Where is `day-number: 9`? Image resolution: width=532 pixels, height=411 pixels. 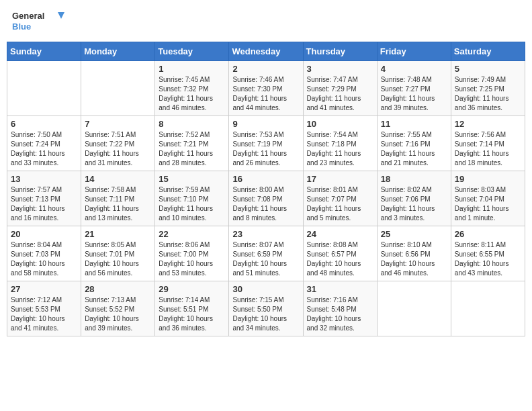
day-number: 9 is located at coordinates (266, 124).